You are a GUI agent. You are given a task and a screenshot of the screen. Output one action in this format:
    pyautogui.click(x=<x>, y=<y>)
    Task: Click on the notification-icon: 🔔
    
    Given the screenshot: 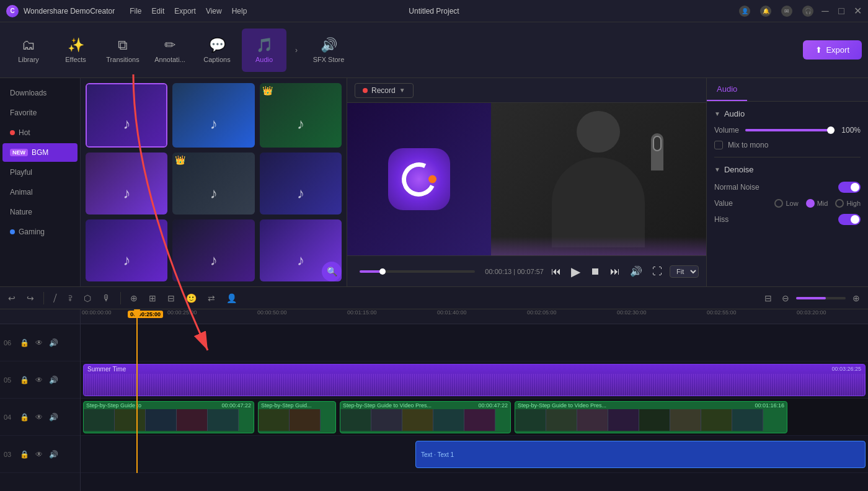 What is the action you would take?
    pyautogui.click(x=766, y=11)
    